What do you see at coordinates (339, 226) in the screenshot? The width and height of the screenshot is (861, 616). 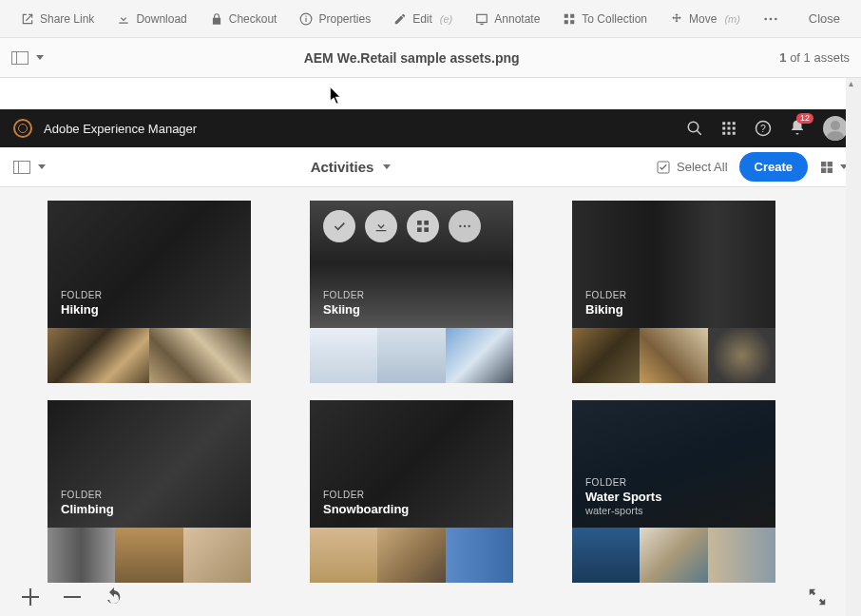 I see `select-chip` at bounding box center [339, 226].